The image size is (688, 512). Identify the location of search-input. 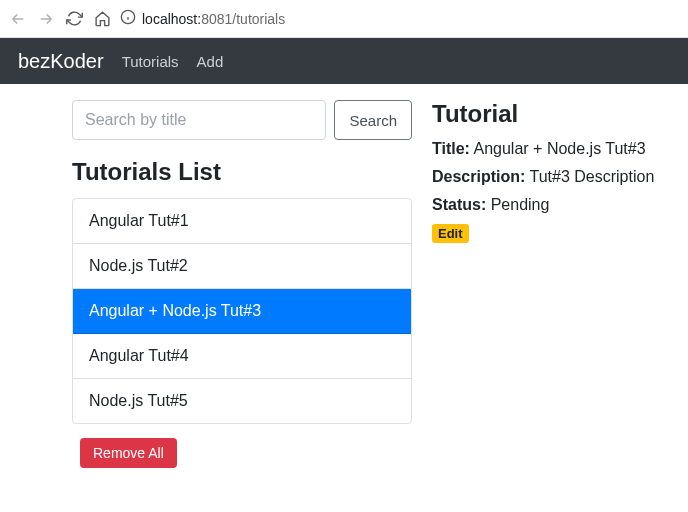
(199, 120).